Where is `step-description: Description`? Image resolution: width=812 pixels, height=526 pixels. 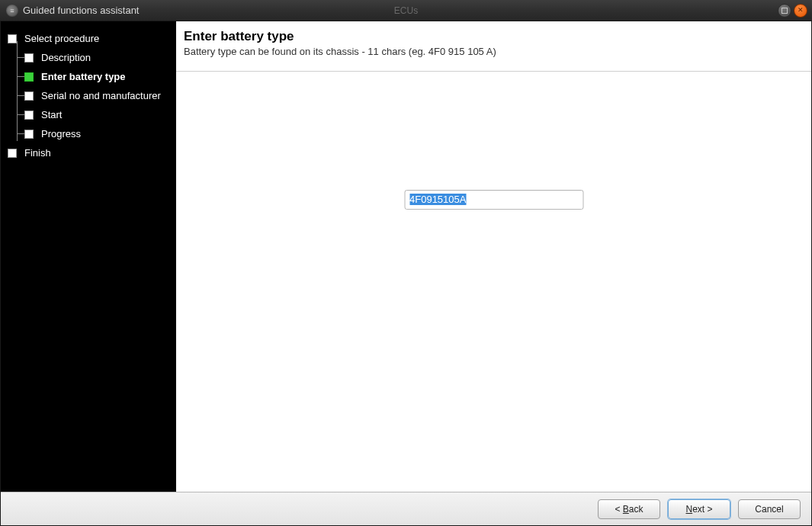 step-description: Description is located at coordinates (88, 58).